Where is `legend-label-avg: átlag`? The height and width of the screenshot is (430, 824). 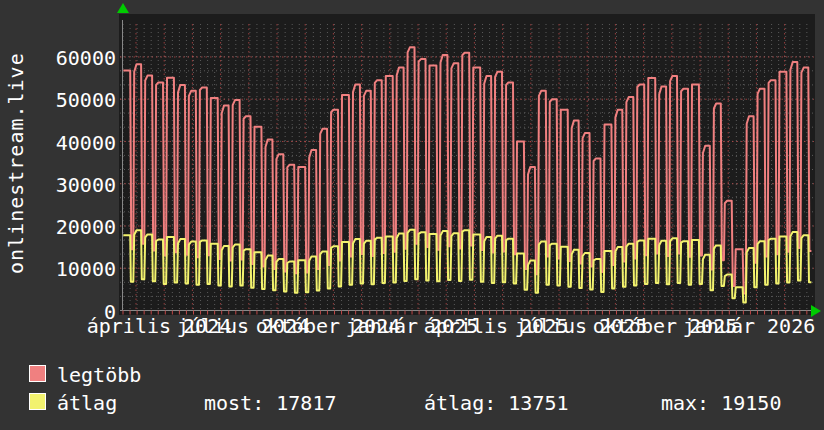 legend-label-avg: átlag is located at coordinates (87, 403).